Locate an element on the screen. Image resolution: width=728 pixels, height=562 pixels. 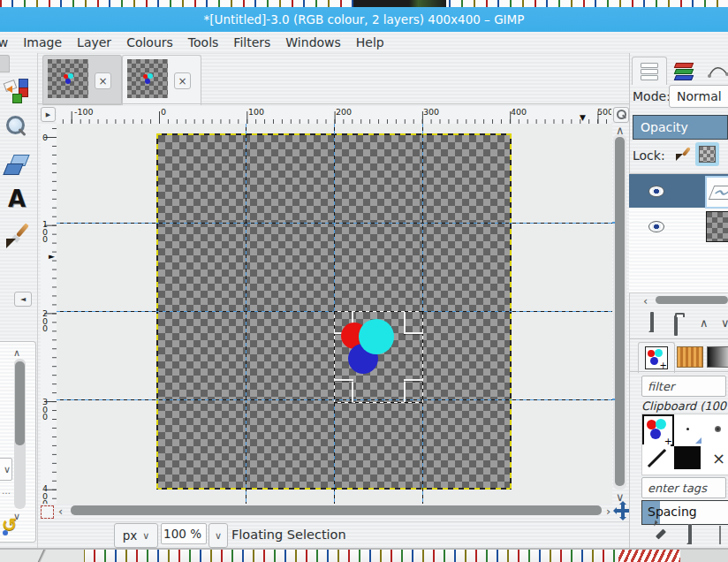
tabstrip-divider is located at coordinates (333, 104).